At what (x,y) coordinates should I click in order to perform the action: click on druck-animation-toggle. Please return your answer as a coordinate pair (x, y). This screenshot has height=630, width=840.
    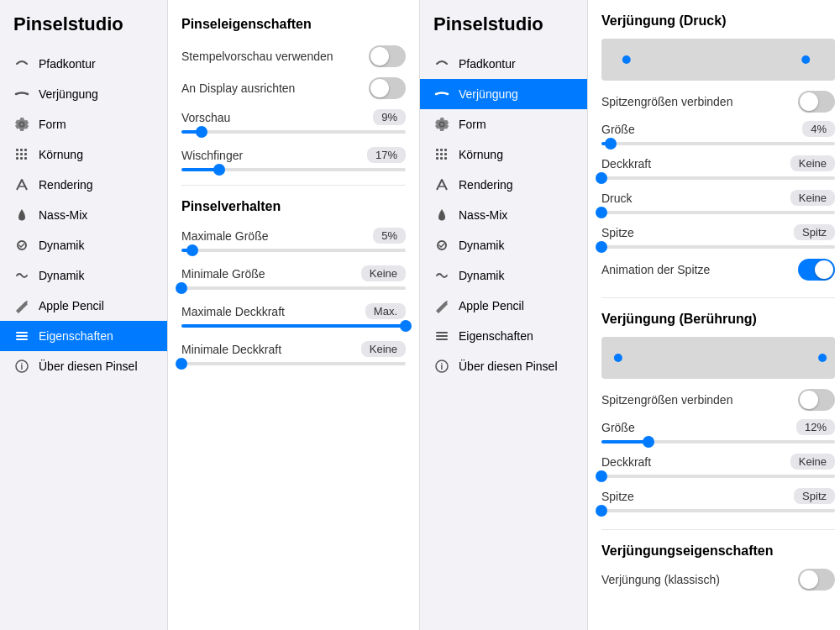
    Looking at the image, I should click on (816, 270).